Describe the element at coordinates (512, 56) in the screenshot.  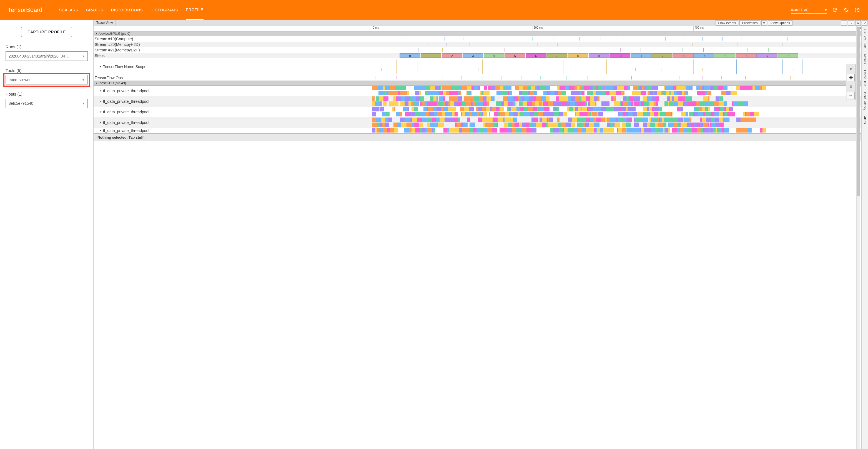
I see `track-canvas: 0123456789101112131415161718` at that location.